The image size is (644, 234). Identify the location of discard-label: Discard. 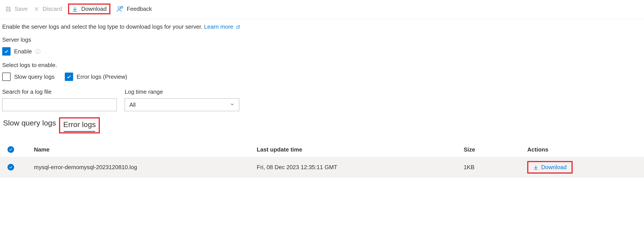
(52, 9).